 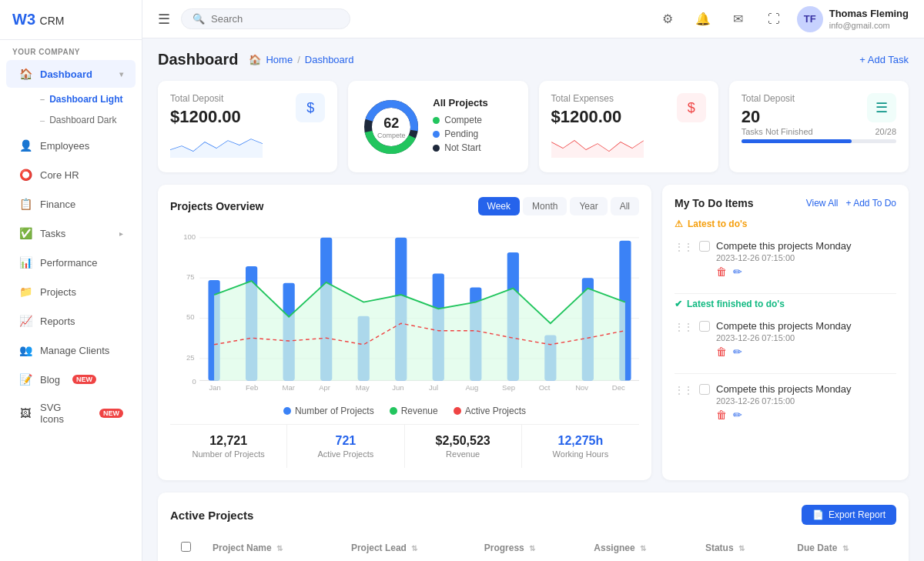 I want to click on sidebar-item-dashboard: 🏠 Dashboard ▾, so click(x=71, y=74).